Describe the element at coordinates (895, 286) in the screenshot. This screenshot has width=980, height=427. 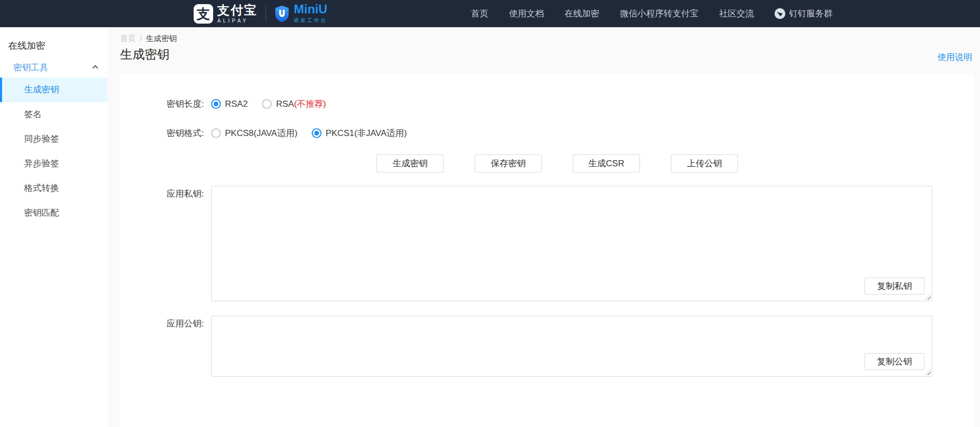
I see `copy-private-key-button: 复制私钥` at that location.